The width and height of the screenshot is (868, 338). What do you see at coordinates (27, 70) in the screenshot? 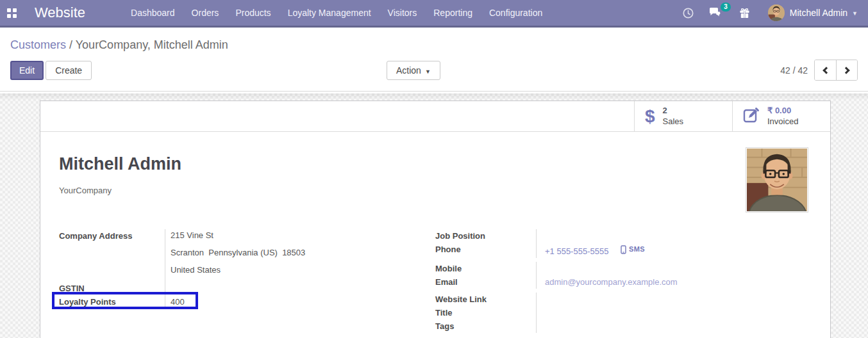
I see `edit-button: Edit` at bounding box center [27, 70].